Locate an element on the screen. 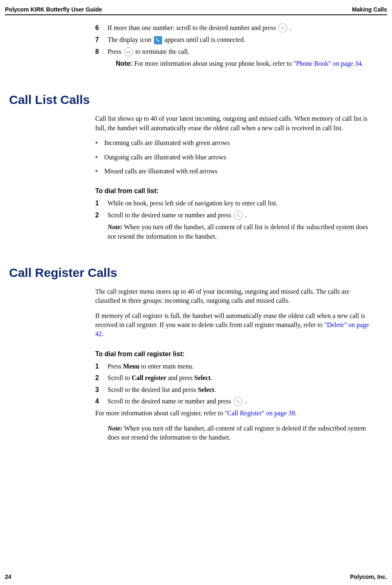  step-3: 3 Scroll to the desired list and press S… is located at coordinates (236, 390).